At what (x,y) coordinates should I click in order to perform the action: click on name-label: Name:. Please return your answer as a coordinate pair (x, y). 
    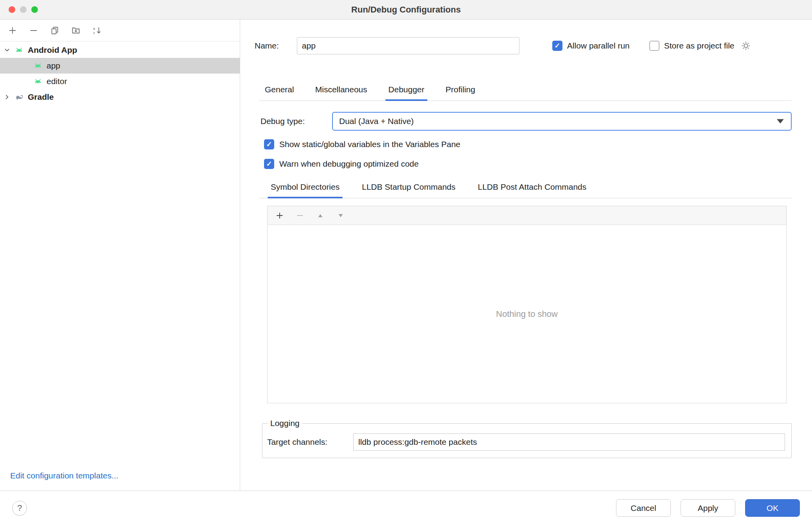
    Looking at the image, I should click on (267, 46).